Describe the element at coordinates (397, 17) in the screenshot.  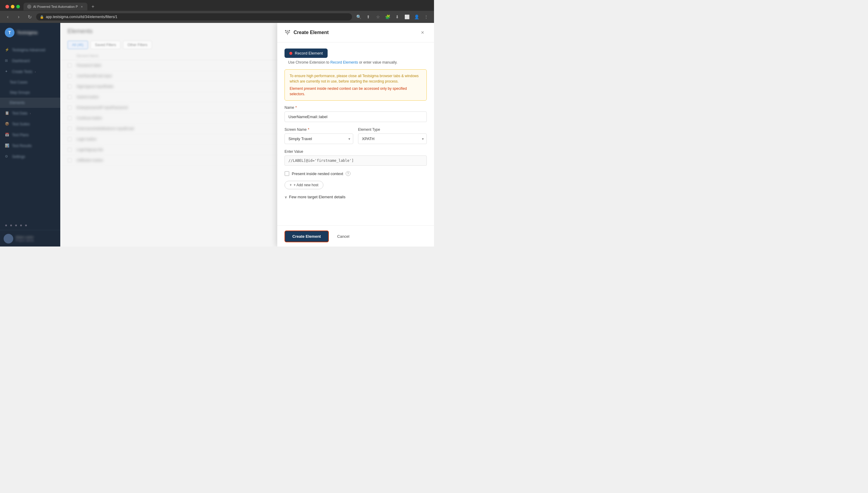
I see `download-btn: ⬇` at that location.